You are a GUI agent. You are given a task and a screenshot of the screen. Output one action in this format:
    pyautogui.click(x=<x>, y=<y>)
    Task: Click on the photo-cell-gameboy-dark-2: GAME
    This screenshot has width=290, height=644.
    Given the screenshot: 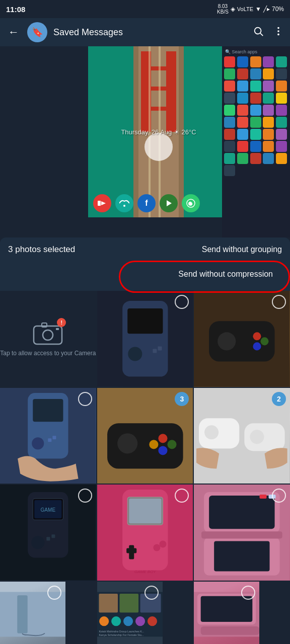 What is the action you would take?
    pyautogui.click(x=48, y=532)
    